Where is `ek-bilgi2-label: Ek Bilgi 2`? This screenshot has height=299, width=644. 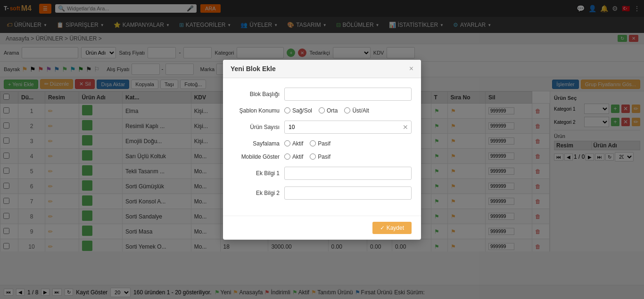 ek-bilgi2-label: Ek Bilgi 2 is located at coordinates (256, 193).